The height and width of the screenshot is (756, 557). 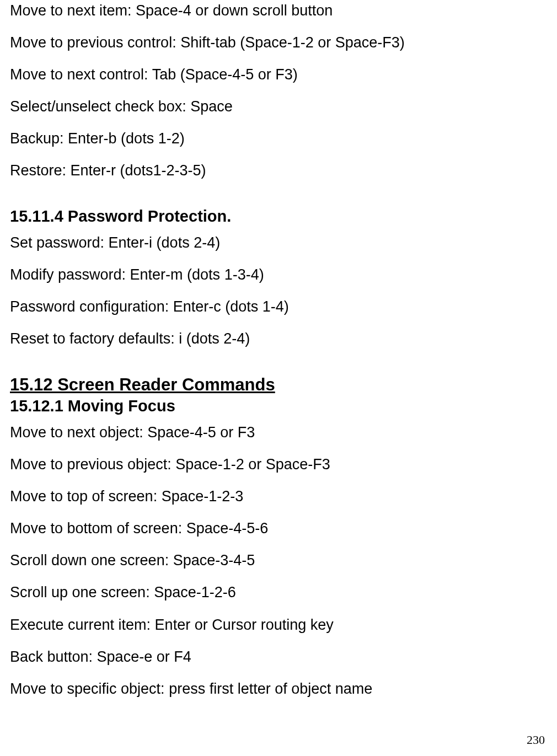 What do you see at coordinates (278, 496) in the screenshot?
I see `body-text: Move to top of screen: Space-1-2-3` at bounding box center [278, 496].